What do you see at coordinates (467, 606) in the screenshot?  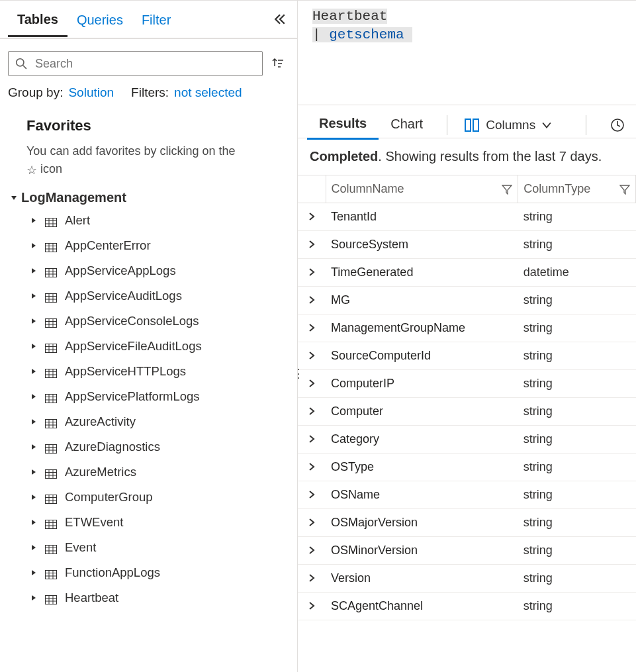 I see `table-row: SCAgentChannelstring` at bounding box center [467, 606].